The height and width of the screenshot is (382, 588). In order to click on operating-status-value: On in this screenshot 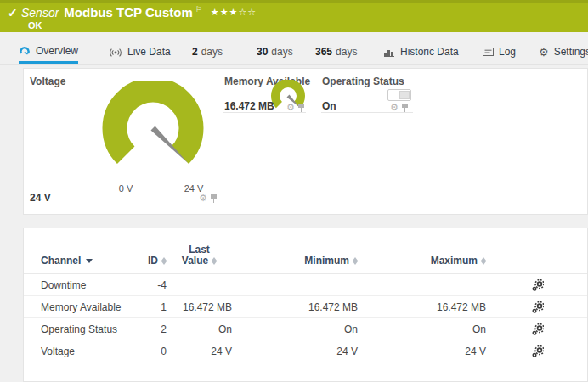, I will do `click(330, 106)`.